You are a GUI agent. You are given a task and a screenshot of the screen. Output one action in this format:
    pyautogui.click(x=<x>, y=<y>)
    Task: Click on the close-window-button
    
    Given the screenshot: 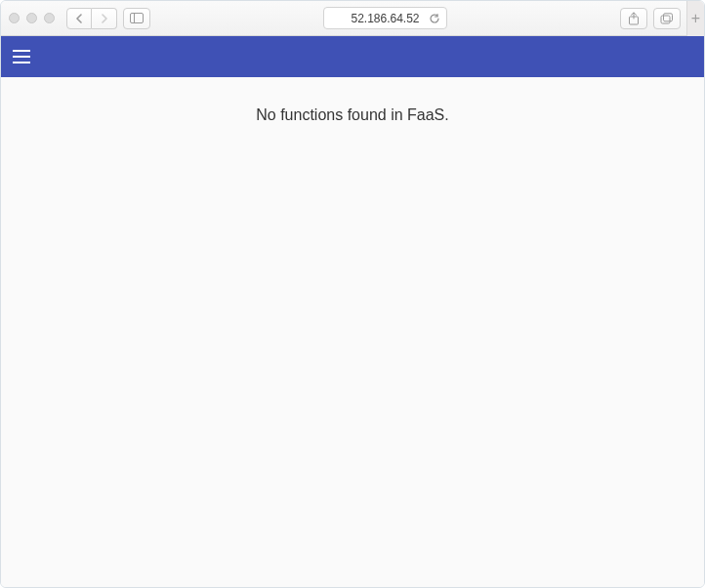 What is the action you would take?
    pyautogui.click(x=14, y=18)
    